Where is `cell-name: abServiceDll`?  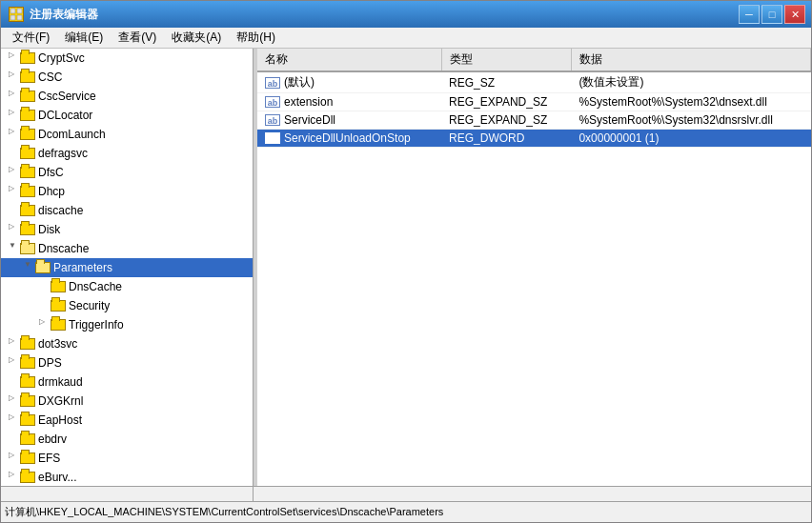 cell-name: abServiceDll is located at coordinates (349, 120).